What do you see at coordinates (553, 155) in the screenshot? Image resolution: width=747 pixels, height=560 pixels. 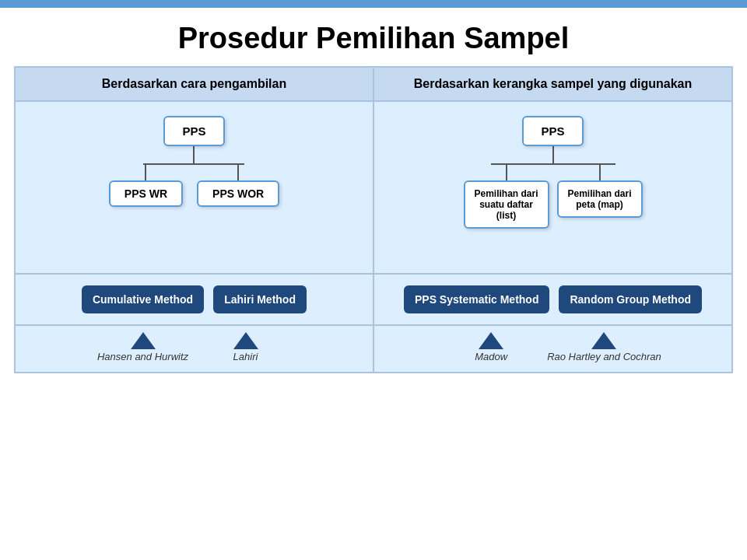 I see `right-root-connector` at bounding box center [553, 155].